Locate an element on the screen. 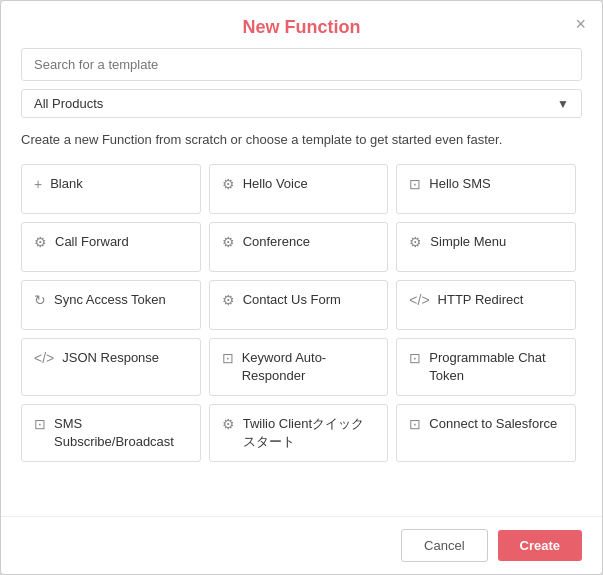 The height and width of the screenshot is (575, 603). template-label-blank: Blank is located at coordinates (66, 184).